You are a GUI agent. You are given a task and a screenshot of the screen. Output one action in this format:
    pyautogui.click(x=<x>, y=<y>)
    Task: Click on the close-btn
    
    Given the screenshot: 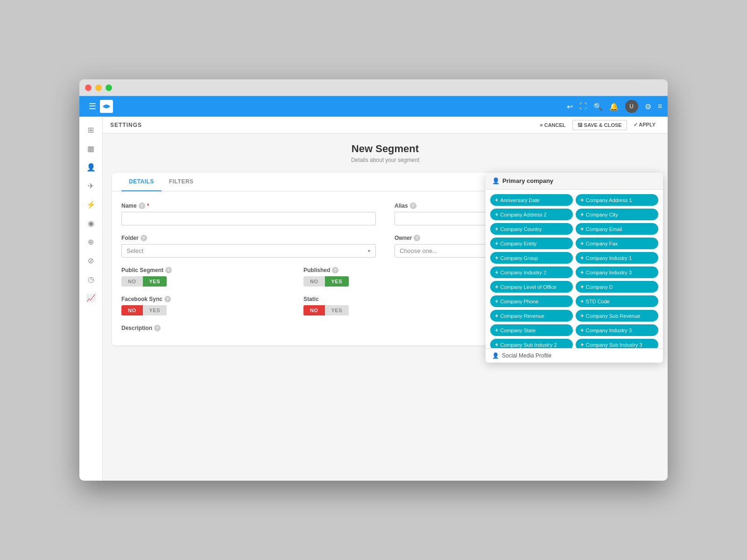 What is the action you would take?
    pyautogui.click(x=88, y=88)
    